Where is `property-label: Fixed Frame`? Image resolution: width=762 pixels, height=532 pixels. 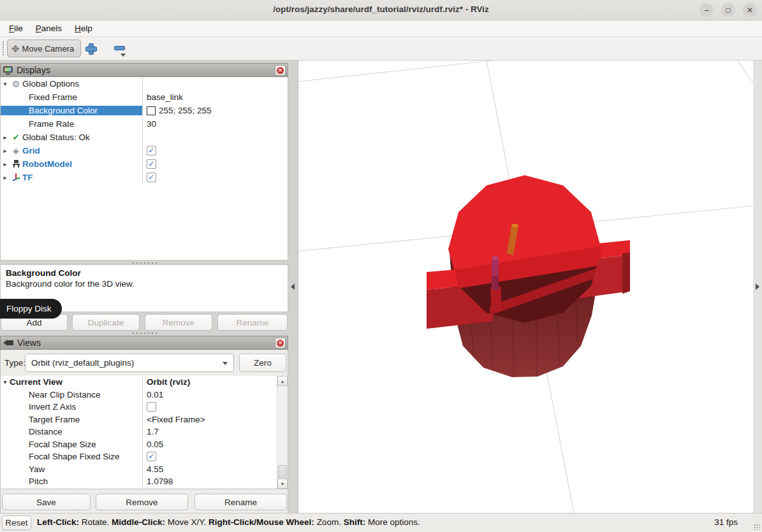 property-label: Fixed Frame is located at coordinates (53, 97).